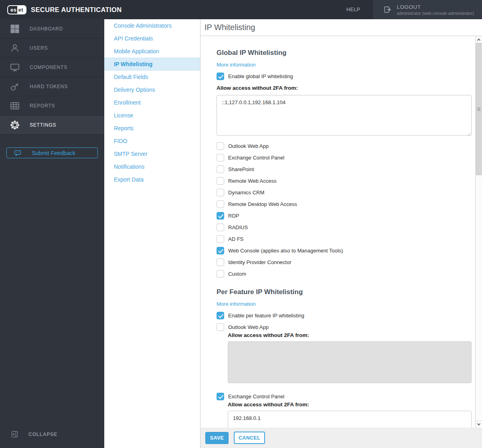 This screenshot has height=448, width=482. Describe the element at coordinates (152, 180) in the screenshot. I see `submenu-item-export-data: Export Data` at that location.